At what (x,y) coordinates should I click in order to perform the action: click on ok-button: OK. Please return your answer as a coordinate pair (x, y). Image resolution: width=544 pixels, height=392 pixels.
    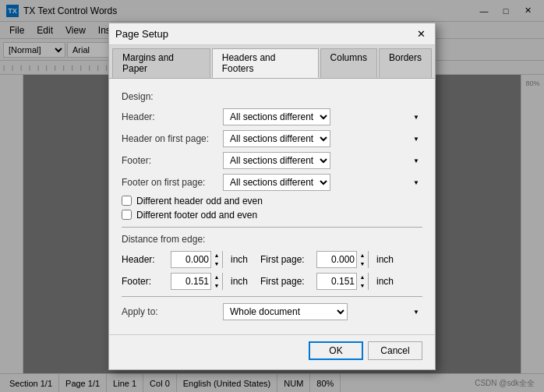
    Looking at the image, I should click on (336, 351).